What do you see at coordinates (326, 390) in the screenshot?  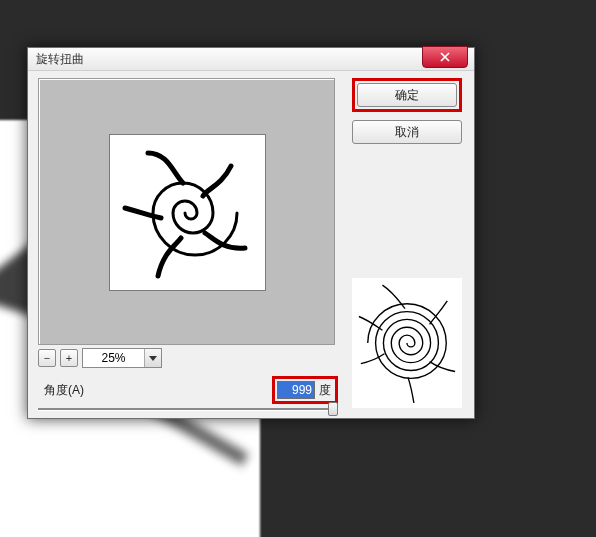 I see `angle-unit: 度` at bounding box center [326, 390].